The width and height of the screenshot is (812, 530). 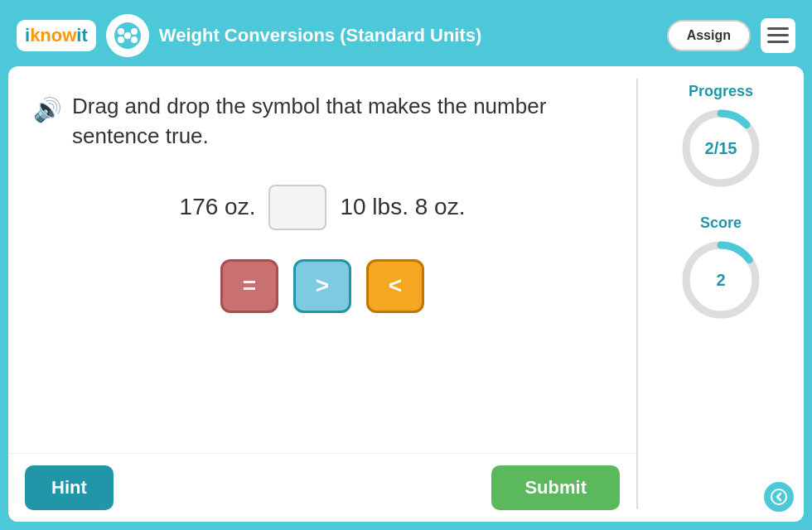 What do you see at coordinates (322, 287) in the screenshot?
I see `symbol-greater-tile: >` at bounding box center [322, 287].